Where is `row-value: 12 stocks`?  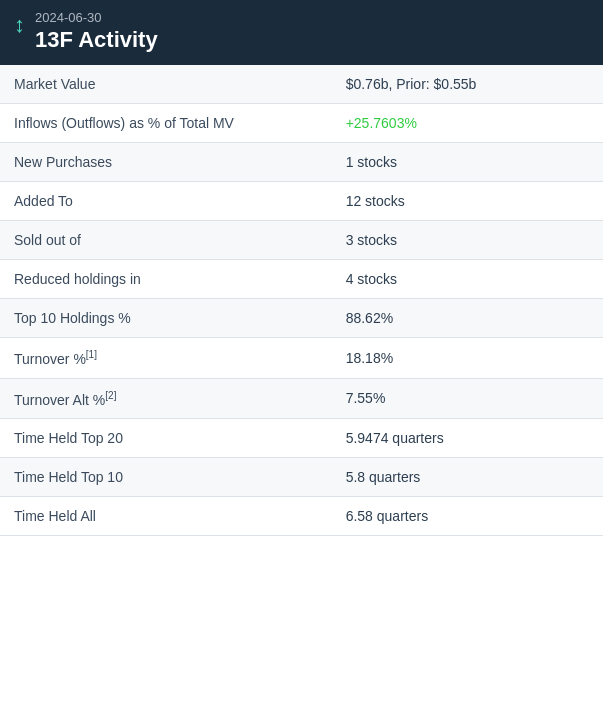
row-value: 12 stocks is located at coordinates (468, 202).